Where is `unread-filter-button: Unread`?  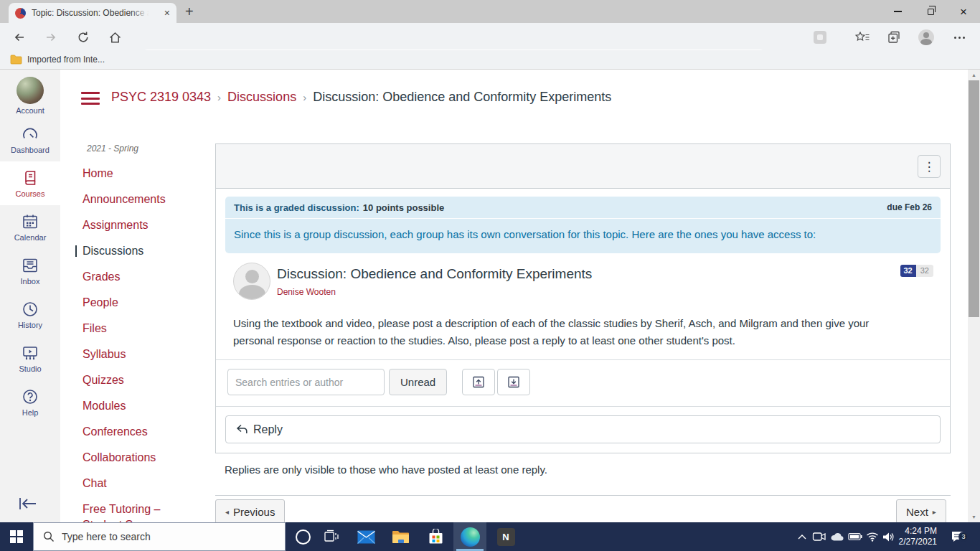 unread-filter-button: Unread is located at coordinates (418, 382).